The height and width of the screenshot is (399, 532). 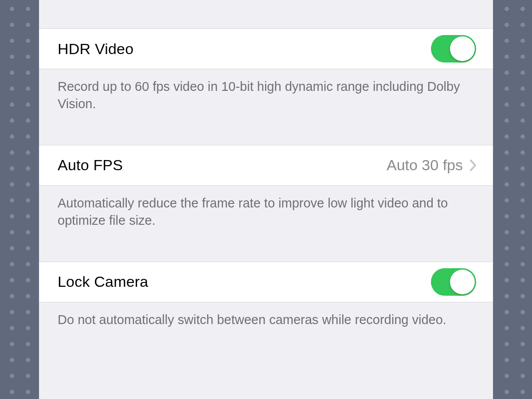 What do you see at coordinates (431, 165) in the screenshot?
I see `auto-fps-detail: Auto 30 fps` at bounding box center [431, 165].